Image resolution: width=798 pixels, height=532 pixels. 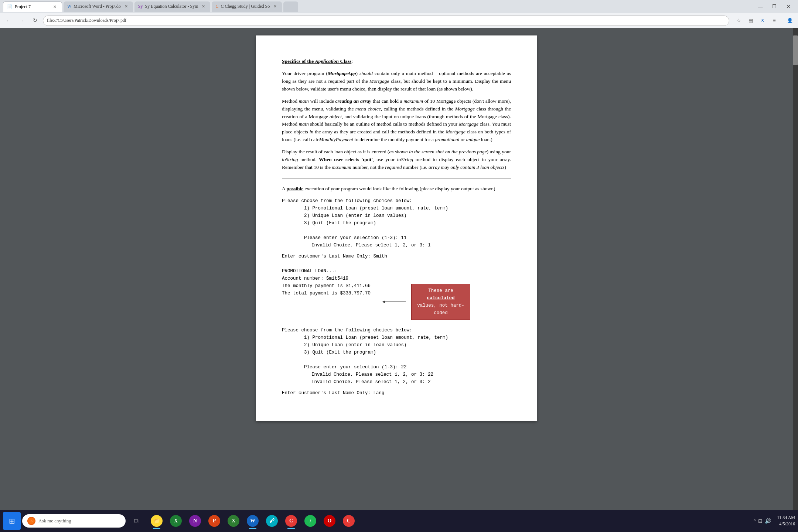 What do you see at coordinates (330, 521) in the screenshot?
I see `taskbar-opera: O` at bounding box center [330, 521].